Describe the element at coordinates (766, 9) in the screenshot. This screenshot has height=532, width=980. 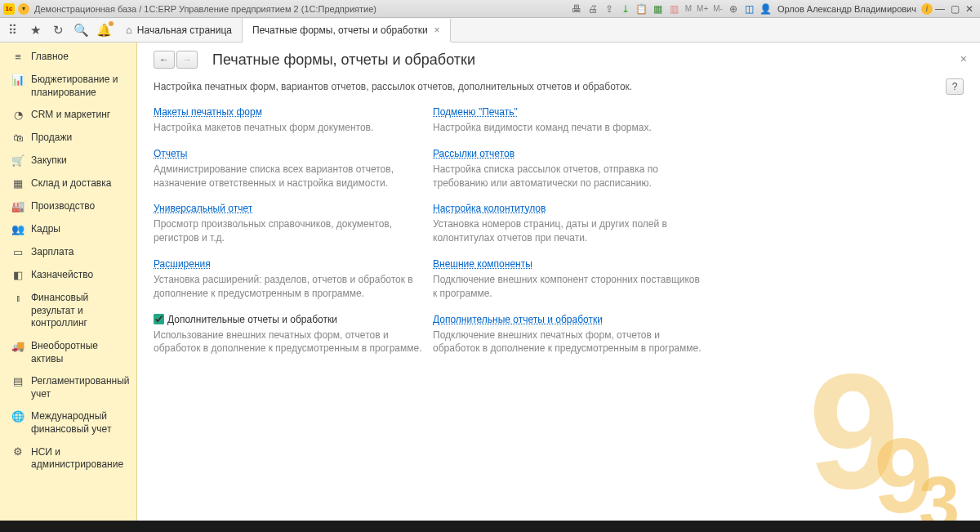
I see `user-icon: 👤` at that location.